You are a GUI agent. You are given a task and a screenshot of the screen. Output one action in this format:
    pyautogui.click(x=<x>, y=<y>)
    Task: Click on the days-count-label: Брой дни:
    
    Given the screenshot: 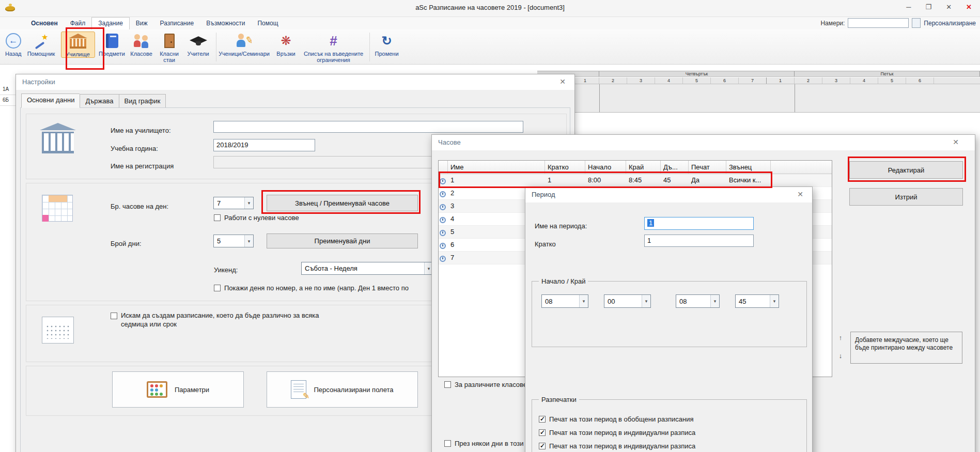 What is the action you would take?
    pyautogui.click(x=126, y=244)
    